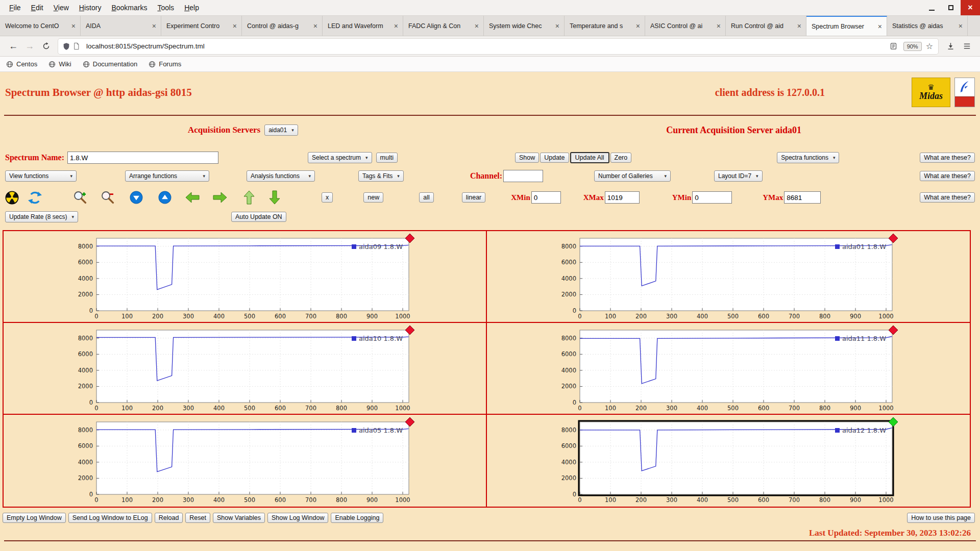 The height and width of the screenshot is (551, 980). Describe the element at coordinates (729, 461) in the screenshot. I see `plot-cell-aida12: 0100200300400500600700800900100002000400…` at that location.